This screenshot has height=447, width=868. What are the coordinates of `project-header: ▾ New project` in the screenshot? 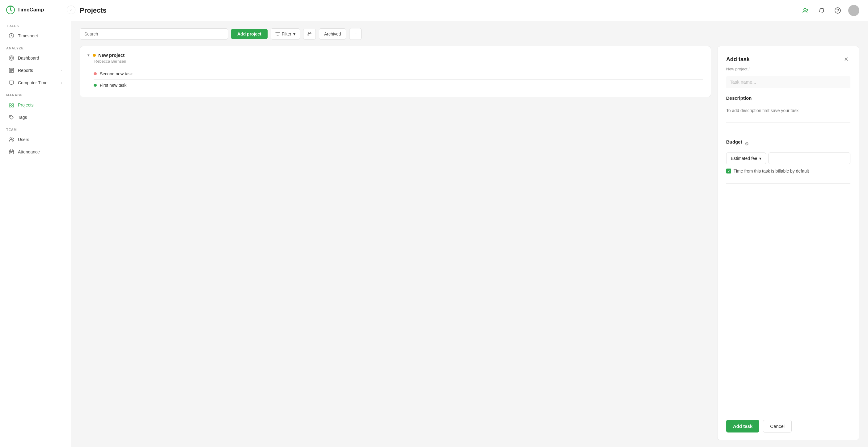 It's located at (396, 55).